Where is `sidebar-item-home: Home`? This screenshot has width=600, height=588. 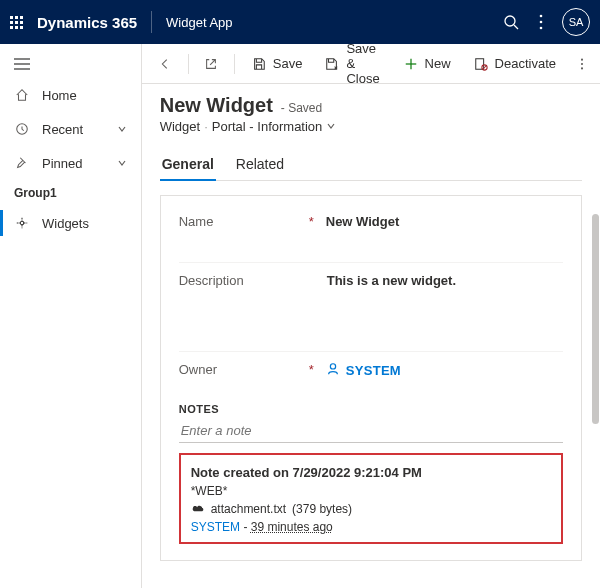 sidebar-item-home: Home is located at coordinates (70, 95).